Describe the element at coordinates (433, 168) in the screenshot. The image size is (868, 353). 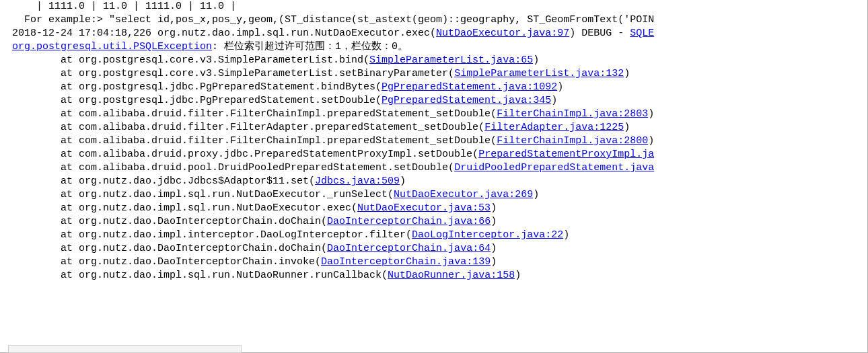
I see `console-line: at com.alibaba.druid.pool.DruidPooledPre…` at that location.